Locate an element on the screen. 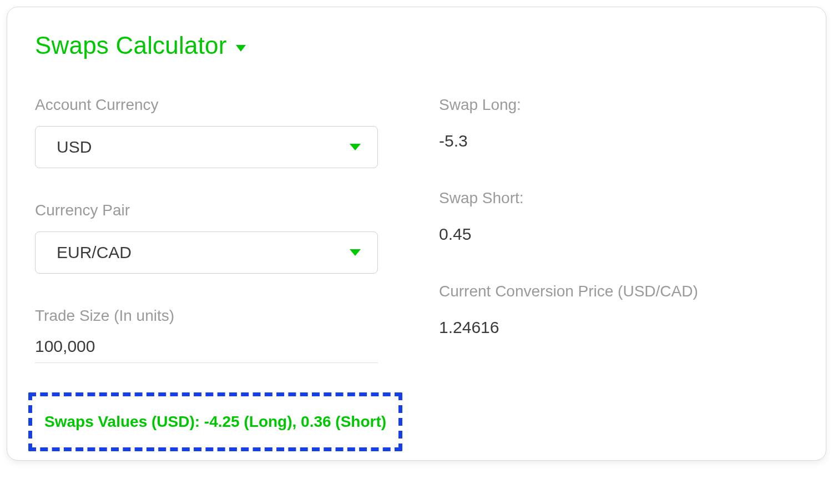 The width and height of the screenshot is (833, 504). swap-long-value: -5.3 is located at coordinates (618, 141).